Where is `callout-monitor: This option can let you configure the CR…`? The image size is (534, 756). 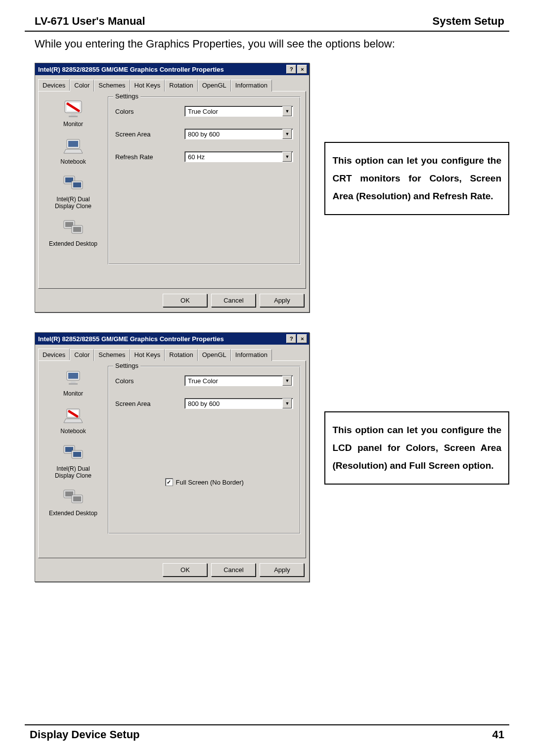 callout-monitor: This option can let you configure the CR… is located at coordinates (417, 178).